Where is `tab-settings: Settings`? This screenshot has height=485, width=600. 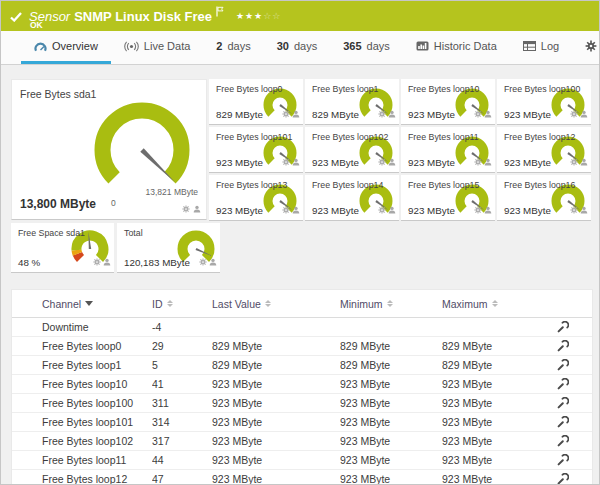
tab-settings: Settings is located at coordinates (586, 48).